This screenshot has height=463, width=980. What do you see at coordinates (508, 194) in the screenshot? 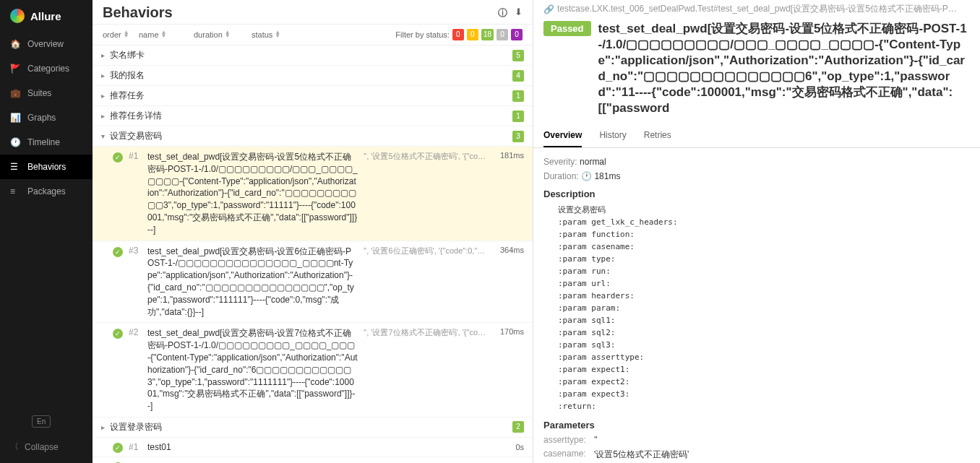
I see `test-duration: 181ms` at bounding box center [508, 194].